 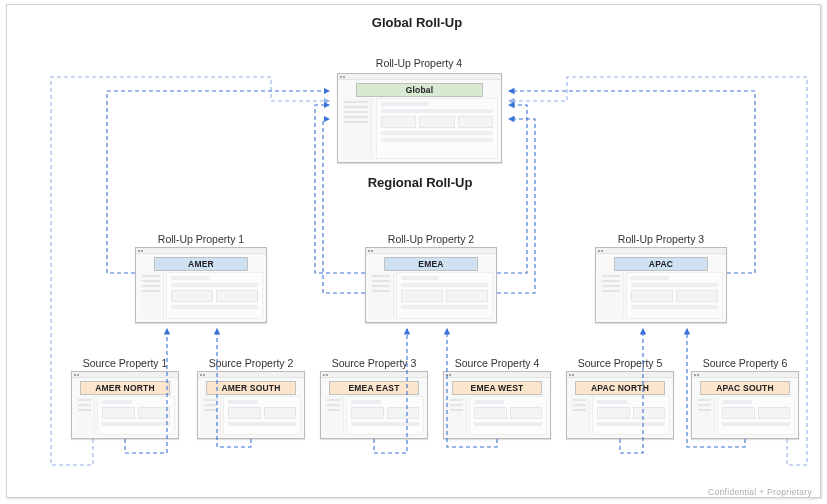 I want to click on band-source-1: AMER NORTH, so click(x=125, y=388).